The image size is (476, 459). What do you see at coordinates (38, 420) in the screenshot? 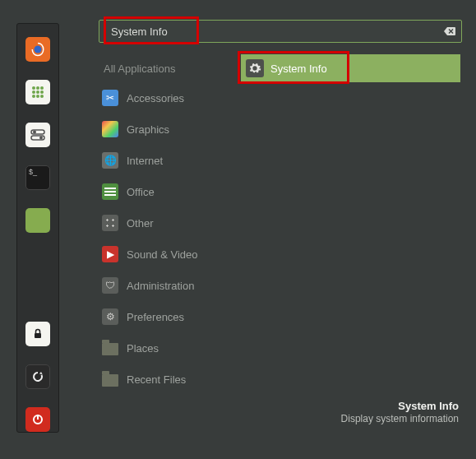
I see `dock-power` at bounding box center [38, 420].